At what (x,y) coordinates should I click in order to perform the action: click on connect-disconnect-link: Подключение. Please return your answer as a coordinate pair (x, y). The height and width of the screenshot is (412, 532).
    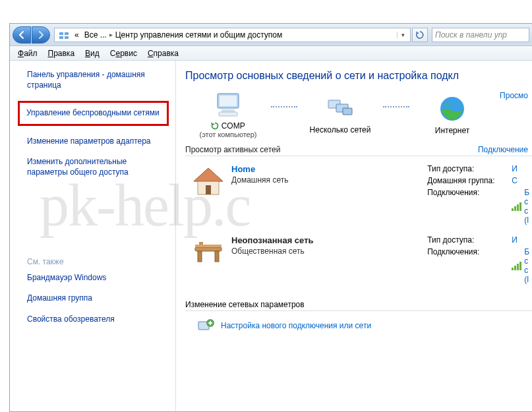
    Looking at the image, I should click on (503, 150).